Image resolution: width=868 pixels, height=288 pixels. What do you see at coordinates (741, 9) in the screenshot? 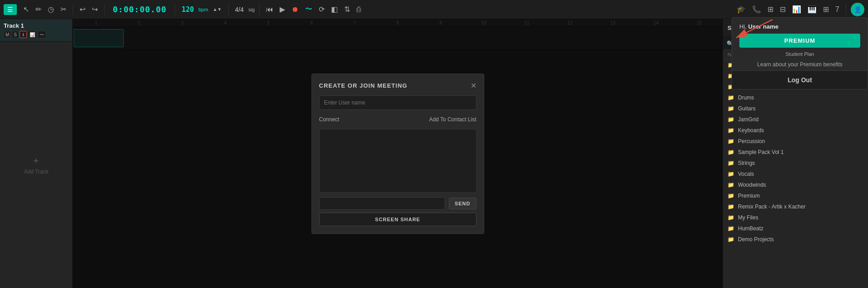
I see `learn-icon: 🎓` at bounding box center [741, 9].